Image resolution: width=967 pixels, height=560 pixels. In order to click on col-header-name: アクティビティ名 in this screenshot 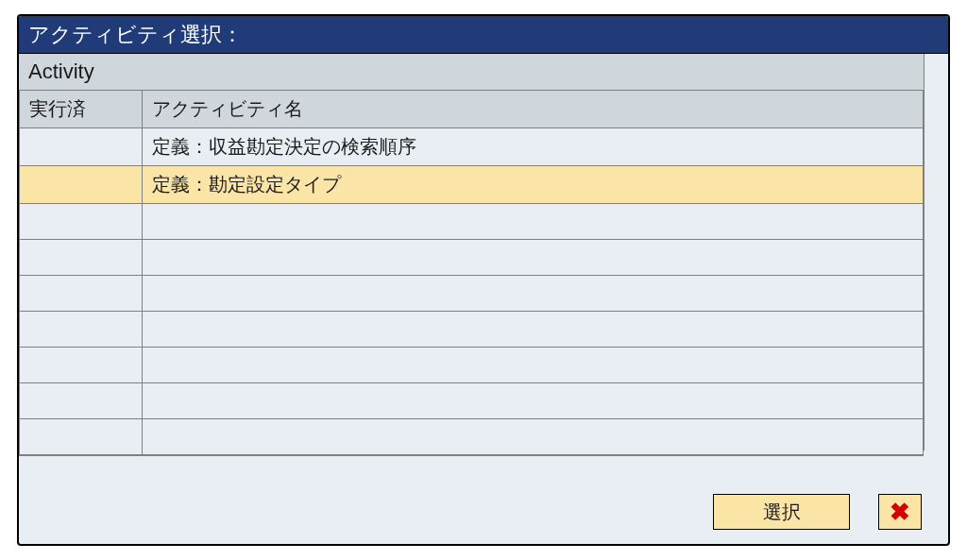, I will do `click(533, 110)`.